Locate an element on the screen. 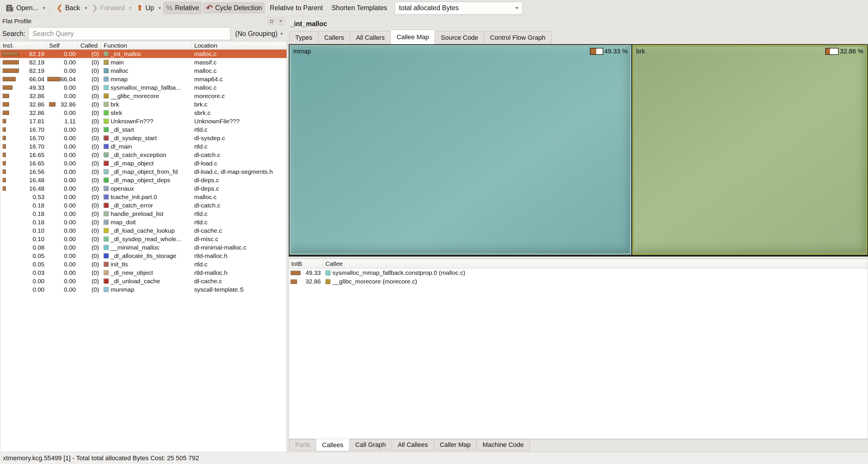 The width and height of the screenshot is (868, 464). back-button: ❮ Back is located at coordinates (68, 8).